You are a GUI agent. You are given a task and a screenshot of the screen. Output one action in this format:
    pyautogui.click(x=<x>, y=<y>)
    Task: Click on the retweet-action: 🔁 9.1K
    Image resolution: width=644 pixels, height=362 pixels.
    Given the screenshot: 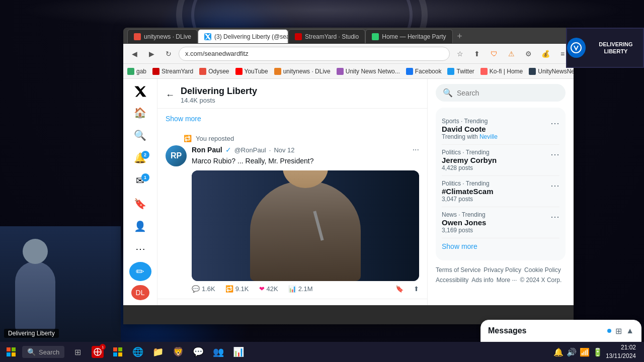 What is the action you would take?
    pyautogui.click(x=237, y=289)
    